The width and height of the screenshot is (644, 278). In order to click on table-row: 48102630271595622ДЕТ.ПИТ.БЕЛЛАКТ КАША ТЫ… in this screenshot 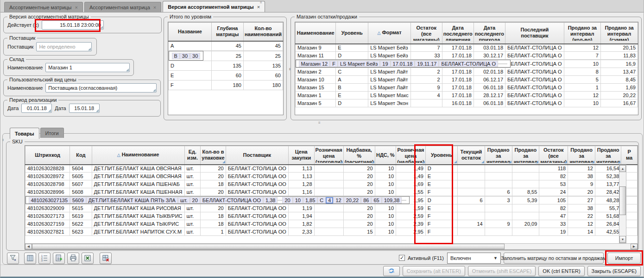, I will do `click(332, 224)`.